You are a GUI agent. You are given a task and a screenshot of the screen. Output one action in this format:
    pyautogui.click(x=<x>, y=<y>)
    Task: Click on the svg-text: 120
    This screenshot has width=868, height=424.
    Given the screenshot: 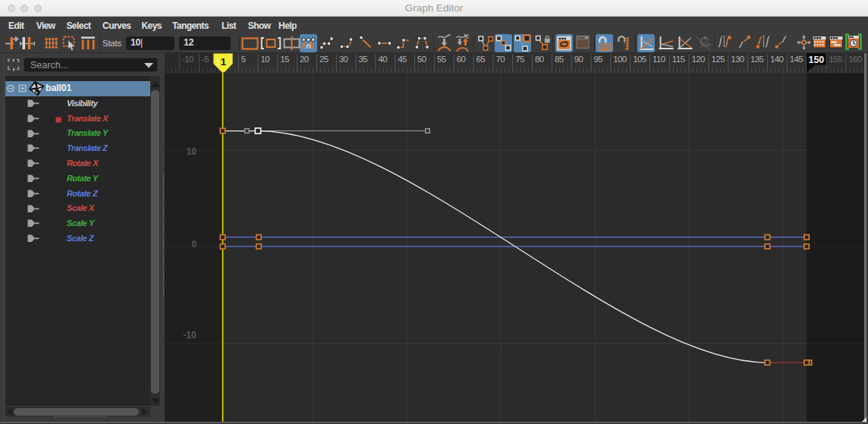 What is the action you would take?
    pyautogui.click(x=698, y=59)
    